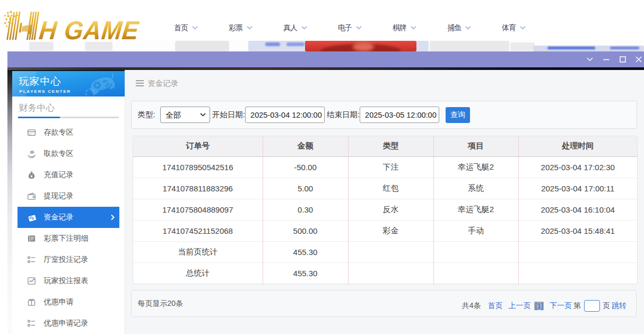  I want to click on breadcrumb: 资金记录, so click(385, 83).